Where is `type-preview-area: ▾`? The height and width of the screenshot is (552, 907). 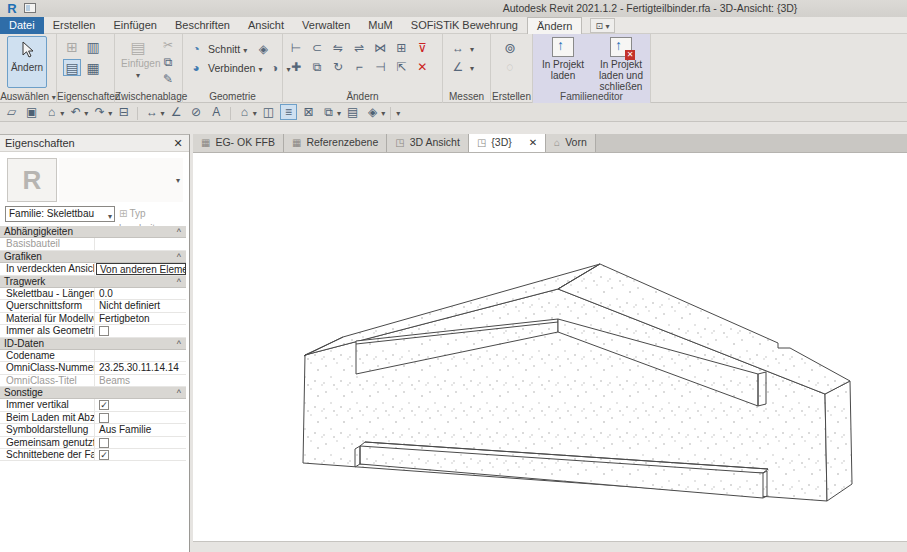
type-preview-area: ▾ is located at coordinates (121, 180).